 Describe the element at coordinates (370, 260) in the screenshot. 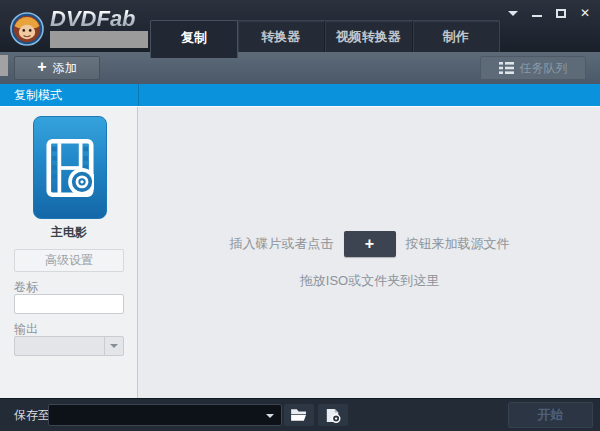

I see `load-source-hint: 插入碟片或者点击 + 按钮来加载源文件 拖放ISO或文件夹到这里` at that location.